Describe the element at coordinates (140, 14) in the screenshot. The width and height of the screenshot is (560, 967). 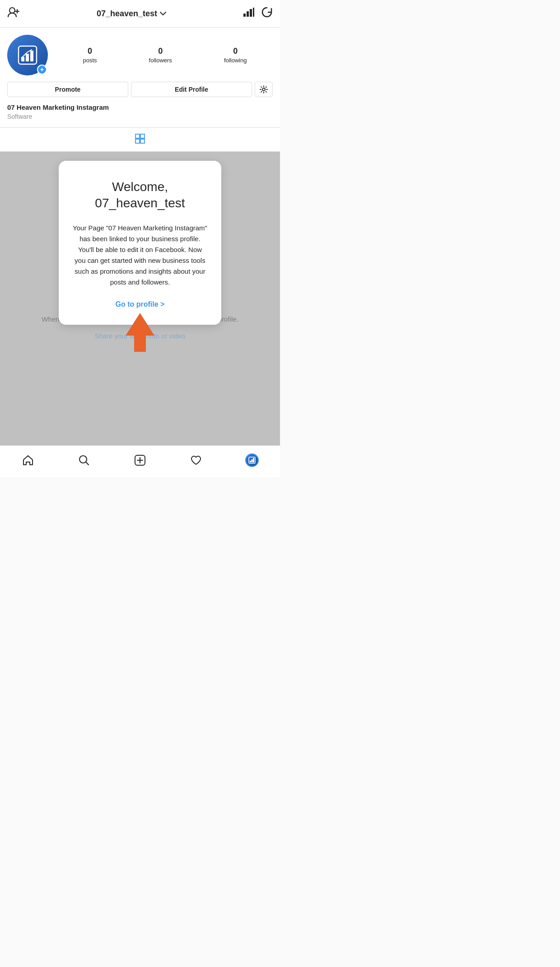
I see `top-navigation: 07_heaven_test` at that location.